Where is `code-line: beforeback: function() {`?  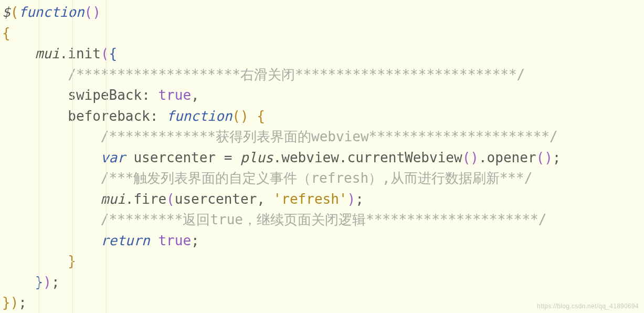
code-line: beforeback: function() { is located at coordinates (133, 116).